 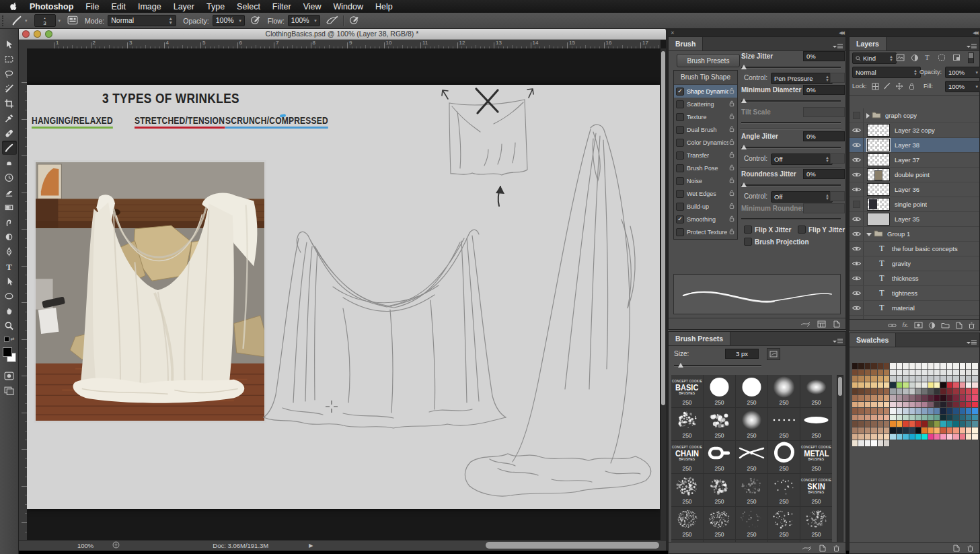 What do you see at coordinates (342, 34) in the screenshot?
I see `document-title-bar: ClothingBasics.psd @ 100% (Layer 38, RGB…` at bounding box center [342, 34].